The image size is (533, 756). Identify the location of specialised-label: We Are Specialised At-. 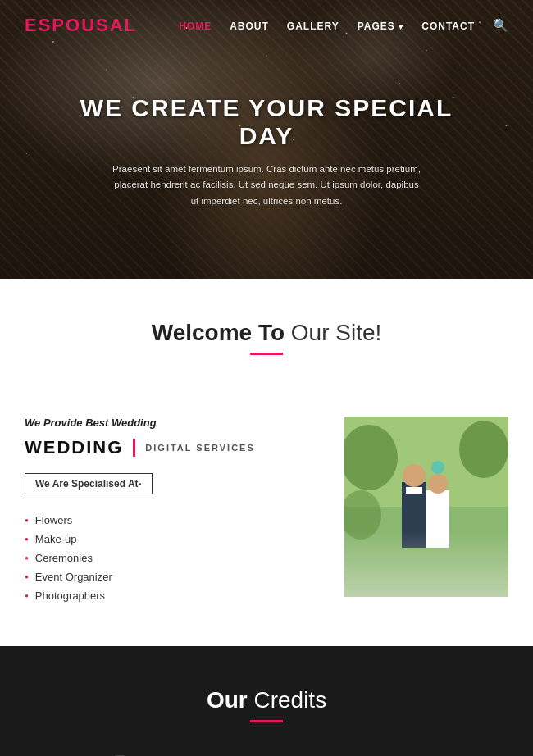
(89, 484).